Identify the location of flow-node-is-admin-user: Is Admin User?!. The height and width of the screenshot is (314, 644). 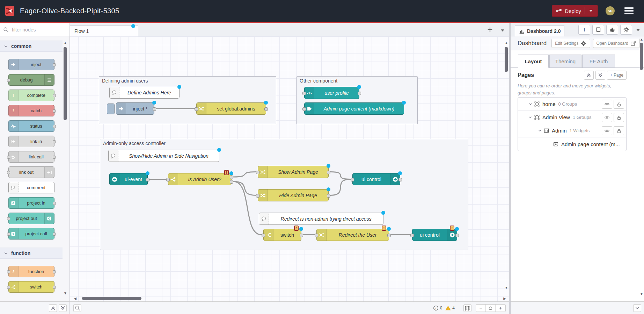
(200, 179).